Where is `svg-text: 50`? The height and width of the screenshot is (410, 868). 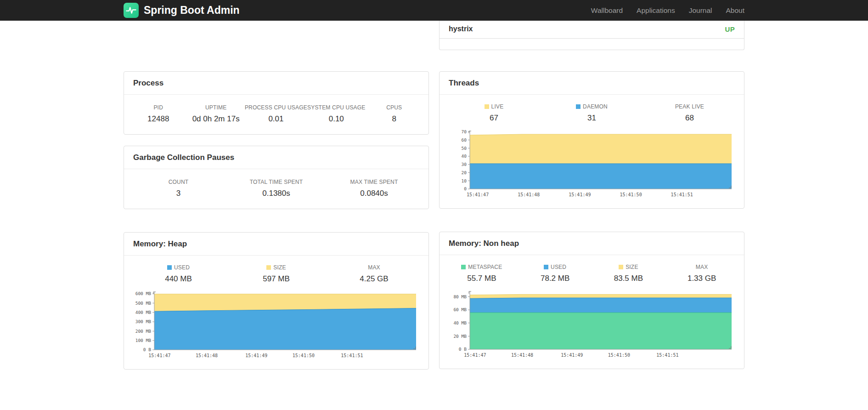 svg-text: 50 is located at coordinates (464, 148).